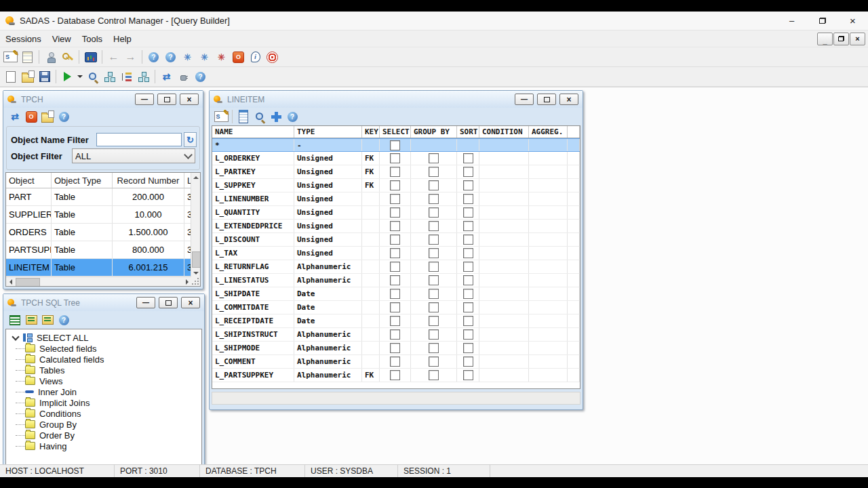 The image size is (868, 488). Describe the element at coordinates (221, 117) in the screenshot. I see `lineitem-sql-editor-button` at that location.